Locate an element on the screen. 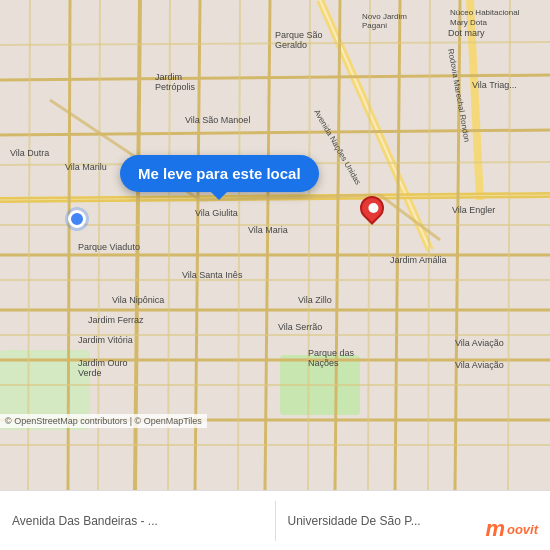 This screenshot has width=550, height=550. map-attribution: © OpenStreetMap contributors | © OpenMap… is located at coordinates (104, 421).